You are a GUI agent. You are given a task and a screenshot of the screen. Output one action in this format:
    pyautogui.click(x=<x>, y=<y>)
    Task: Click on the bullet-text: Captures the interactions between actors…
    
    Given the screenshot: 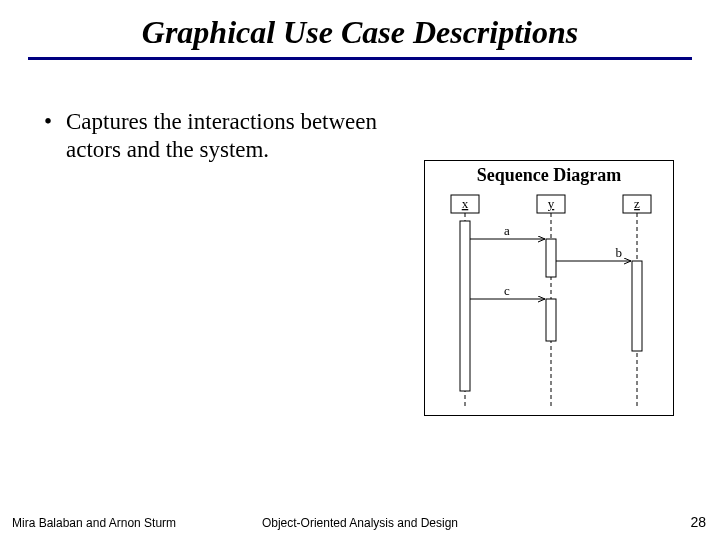 What is the action you would take?
    pyautogui.click(x=235, y=136)
    